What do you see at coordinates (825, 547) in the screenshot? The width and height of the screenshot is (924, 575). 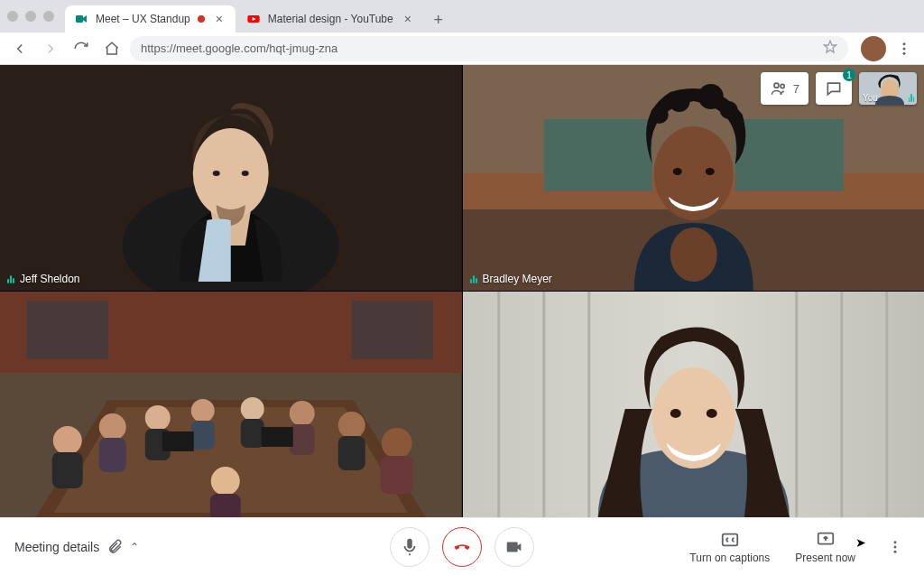 I see `present-button: Present now` at bounding box center [825, 547].